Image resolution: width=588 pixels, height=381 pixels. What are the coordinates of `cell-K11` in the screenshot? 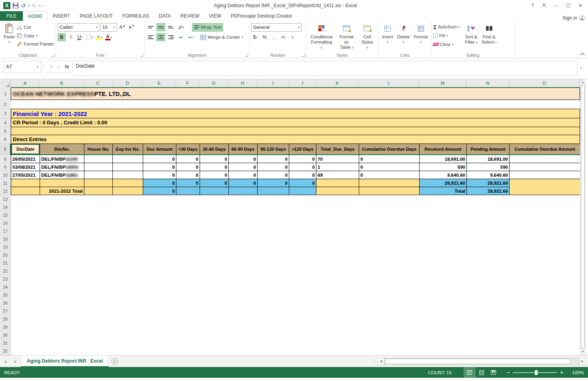 It's located at (338, 183).